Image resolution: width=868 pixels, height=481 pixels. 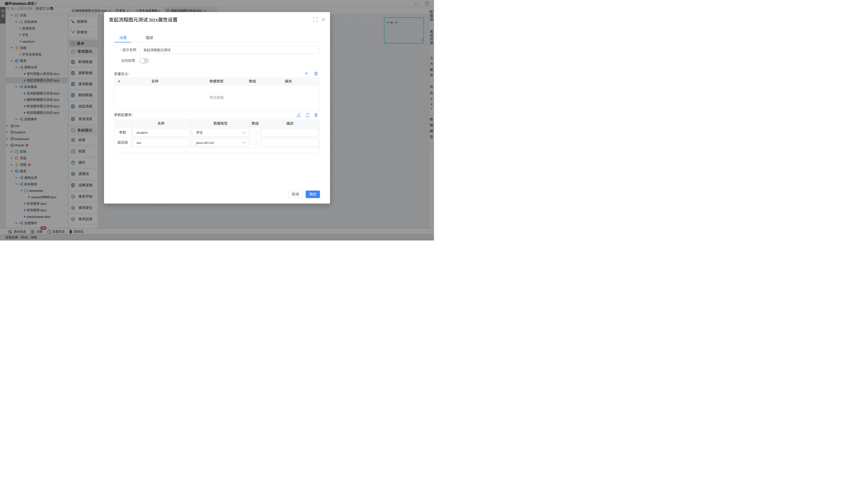 I want to click on svg-text: out, so click(x=139, y=143).